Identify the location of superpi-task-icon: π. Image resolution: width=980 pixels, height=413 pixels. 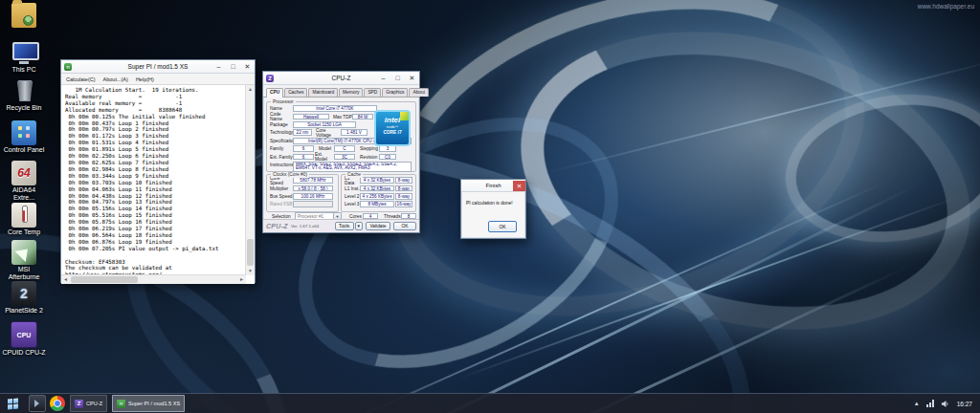
(121, 403).